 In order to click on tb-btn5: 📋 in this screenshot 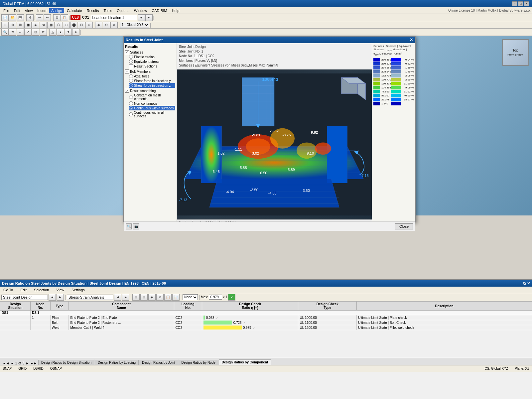, I will do `click(168, 297)`.